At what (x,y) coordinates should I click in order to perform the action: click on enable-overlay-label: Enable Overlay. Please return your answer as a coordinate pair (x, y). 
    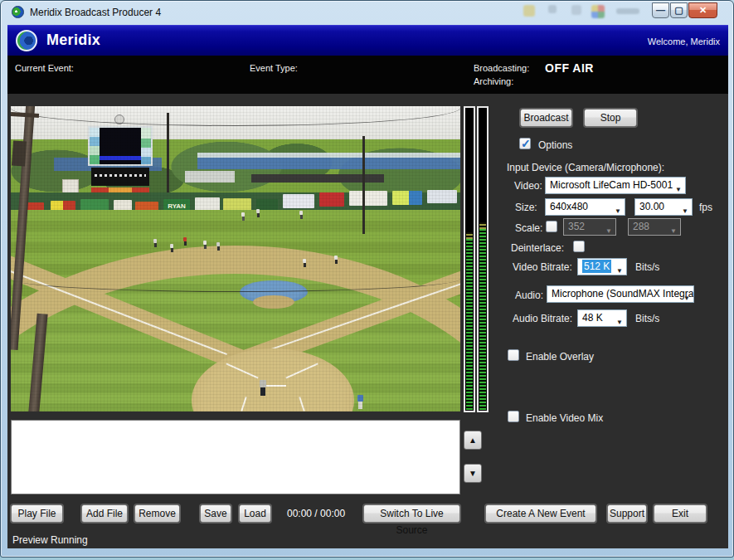
    Looking at the image, I should click on (560, 357).